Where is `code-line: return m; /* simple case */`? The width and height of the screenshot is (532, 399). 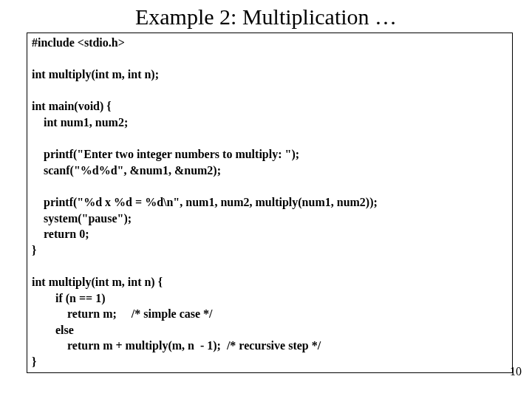
code-line: return m; /* simple case */ is located at coordinates (123, 313).